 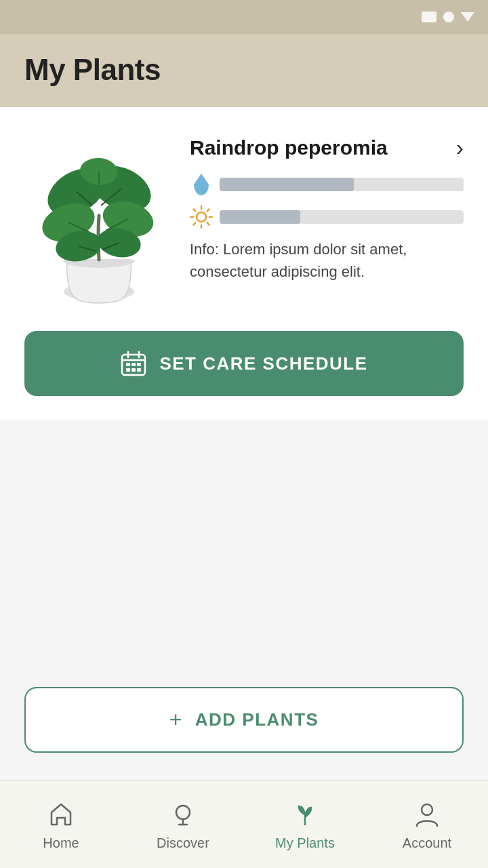 I want to click on water-bar-fill, so click(x=287, y=184).